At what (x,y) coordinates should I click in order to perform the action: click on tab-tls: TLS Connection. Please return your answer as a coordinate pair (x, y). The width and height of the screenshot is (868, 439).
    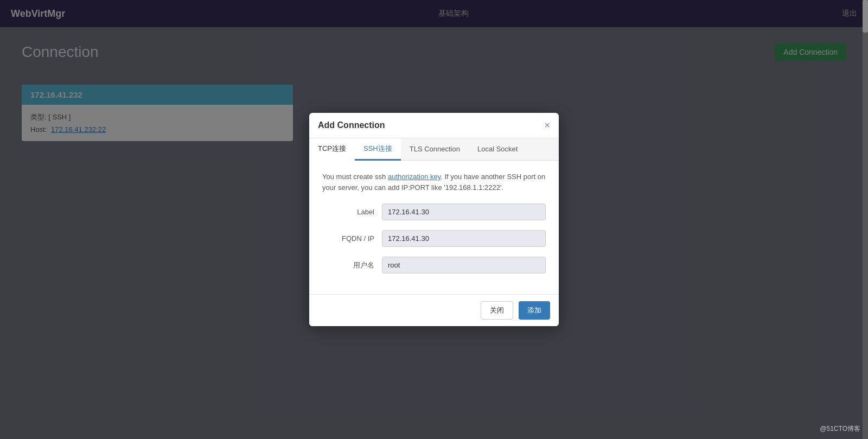
    Looking at the image, I should click on (435, 150).